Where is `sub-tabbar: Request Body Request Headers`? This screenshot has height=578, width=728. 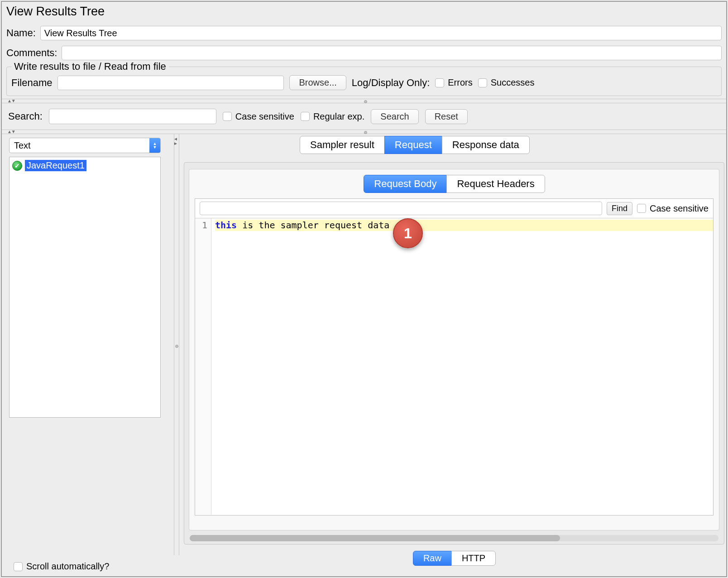 sub-tabbar: Request Body Request Headers is located at coordinates (454, 184).